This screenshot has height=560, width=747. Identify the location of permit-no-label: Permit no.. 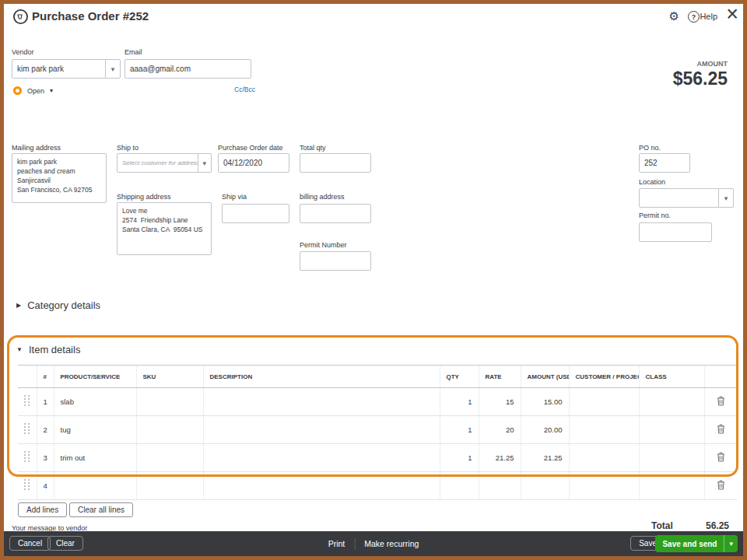
(655, 215).